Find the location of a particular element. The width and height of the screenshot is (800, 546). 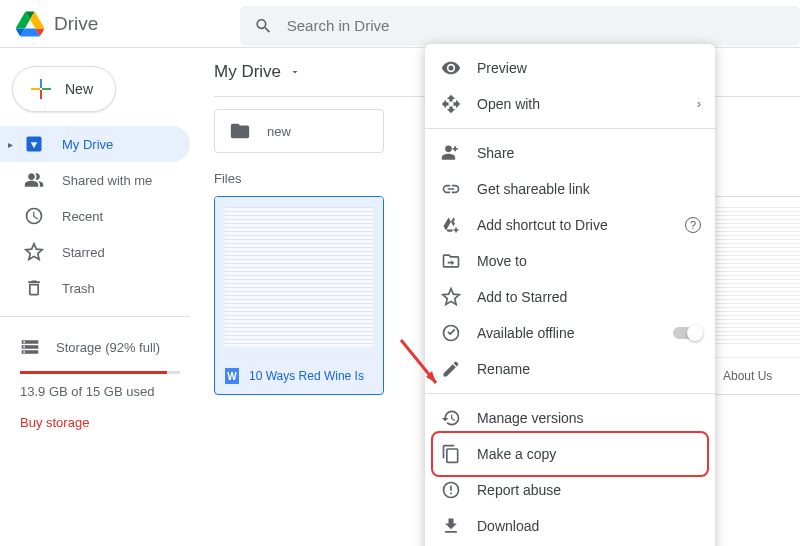

share-icon is located at coordinates (451, 153).